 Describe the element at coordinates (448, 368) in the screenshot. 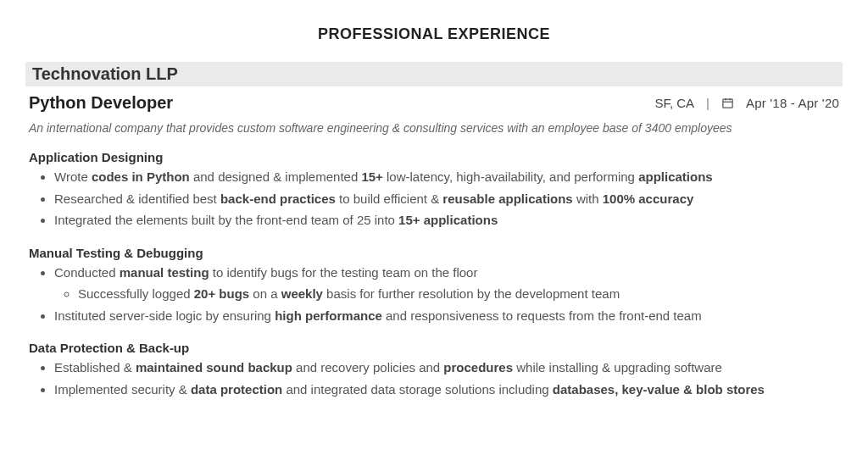

I see `list-item: Established & maintained sound backup an…` at that location.